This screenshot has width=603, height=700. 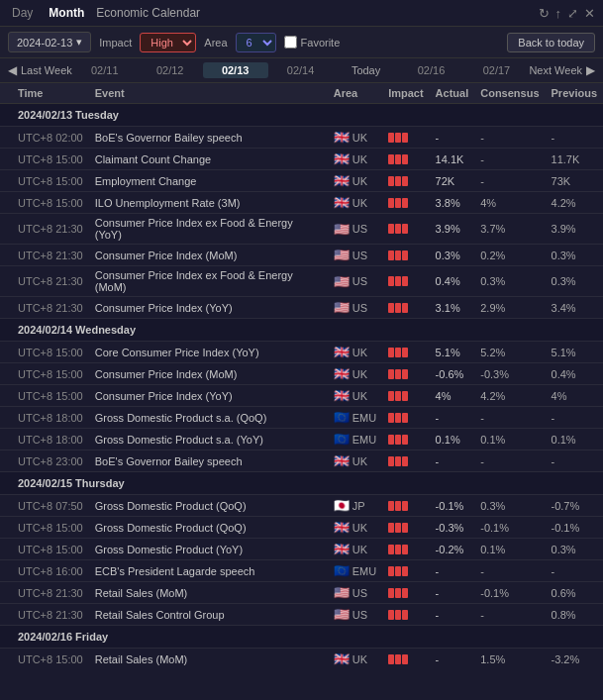 I want to click on event-area: 🇺🇸US, so click(x=354, y=593).